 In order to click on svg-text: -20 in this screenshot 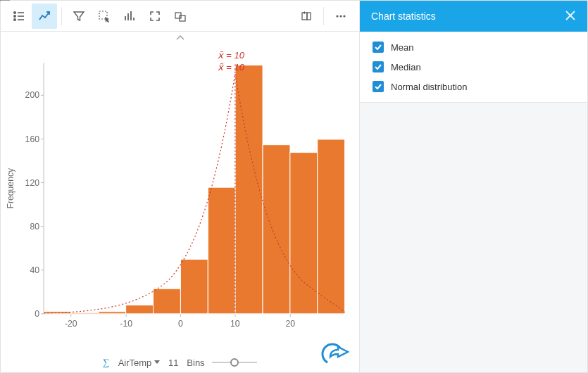, I will do `click(71, 324)`.